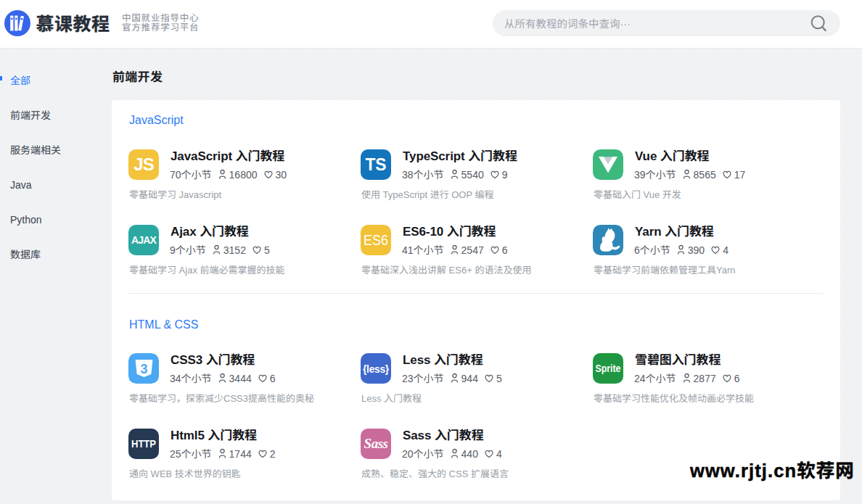 The height and width of the screenshot is (504, 862). Describe the element at coordinates (144, 369) in the screenshot. I see `svg-text: 3` at that location.